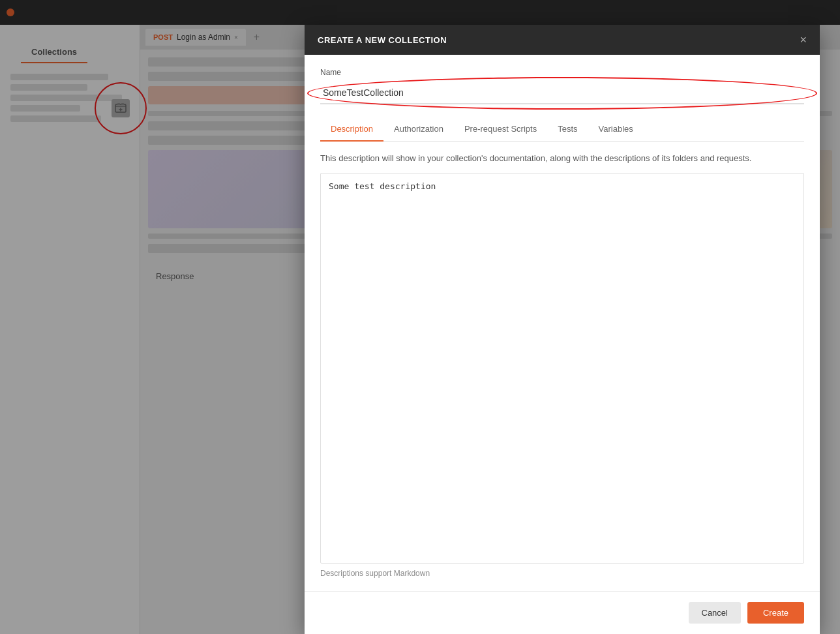  What do you see at coordinates (803, 40) in the screenshot?
I see `modal-close-button: ×` at bounding box center [803, 40].